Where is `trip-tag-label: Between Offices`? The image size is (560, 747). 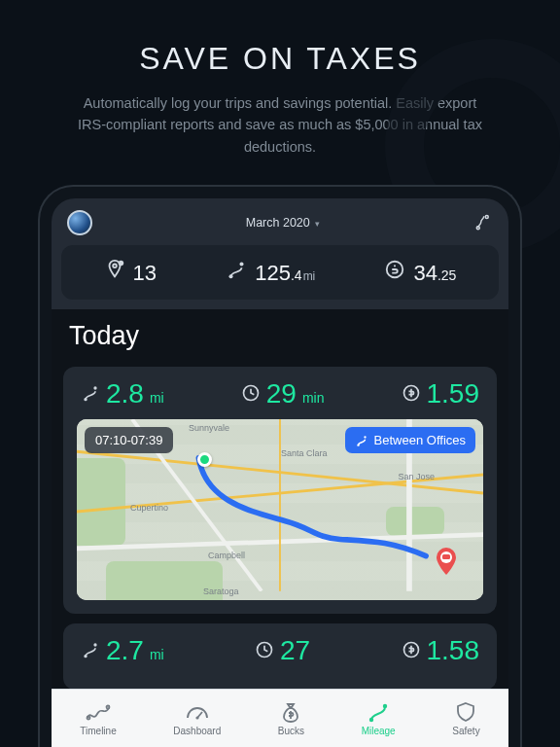 trip-tag-label: Between Offices is located at coordinates (420, 440).